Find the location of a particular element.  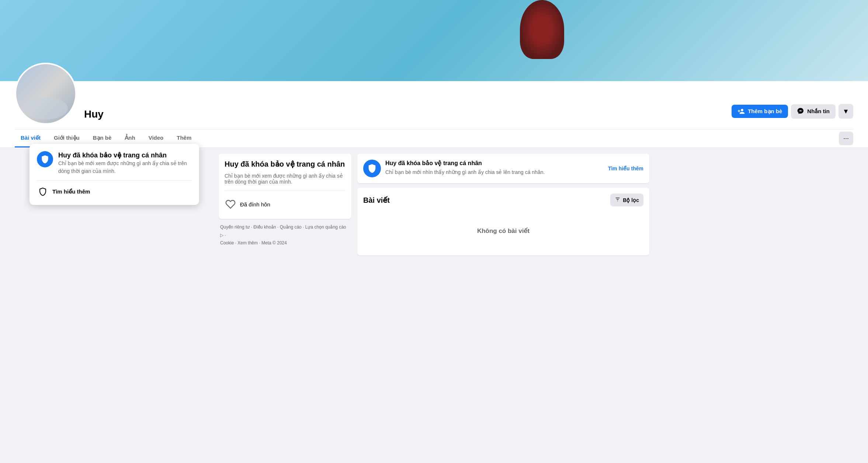

tooltip-shield-icon is located at coordinates (45, 159).